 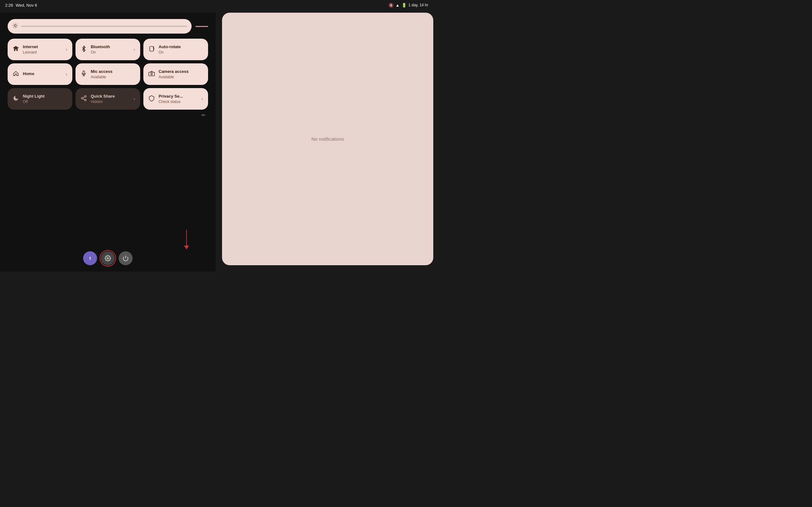 I want to click on home-title: Home, so click(x=42, y=74).